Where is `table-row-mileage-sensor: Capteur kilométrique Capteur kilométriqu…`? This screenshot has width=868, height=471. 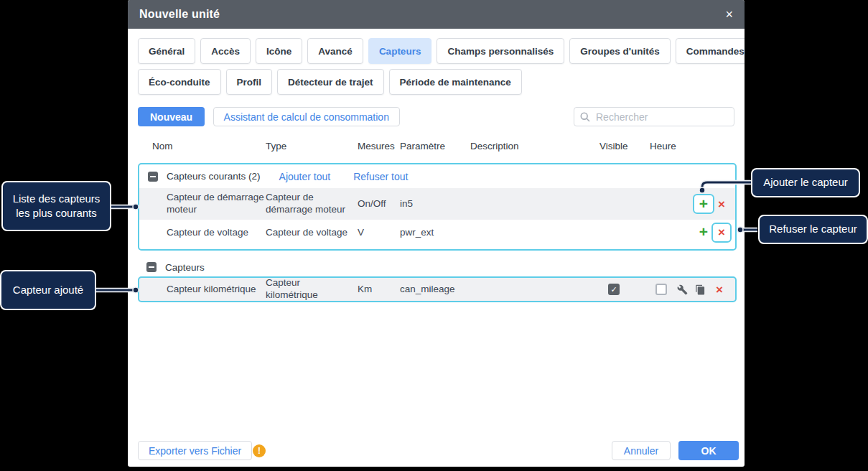 table-row-mileage-sensor: Capteur kilométrique Capteur kilométriqu… is located at coordinates (437, 289).